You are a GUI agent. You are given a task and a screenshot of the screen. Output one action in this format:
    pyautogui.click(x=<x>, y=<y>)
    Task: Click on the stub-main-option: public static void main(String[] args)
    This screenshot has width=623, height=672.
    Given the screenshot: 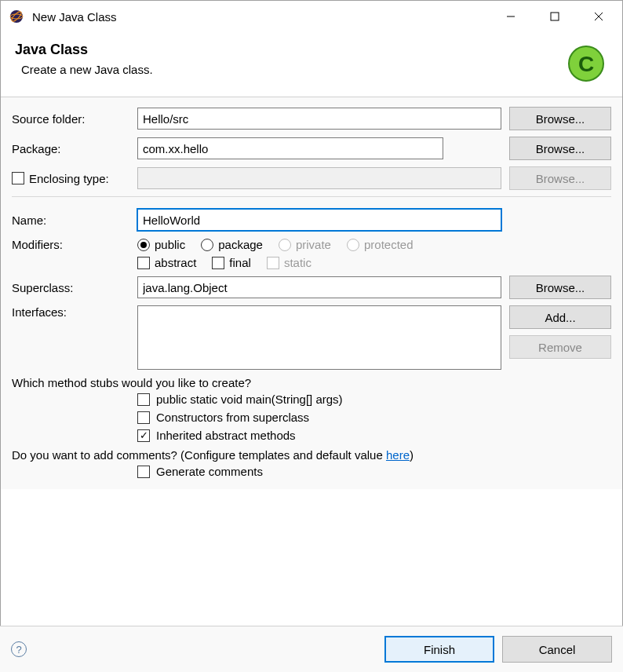 What is the action you would take?
    pyautogui.click(x=374, y=399)
    